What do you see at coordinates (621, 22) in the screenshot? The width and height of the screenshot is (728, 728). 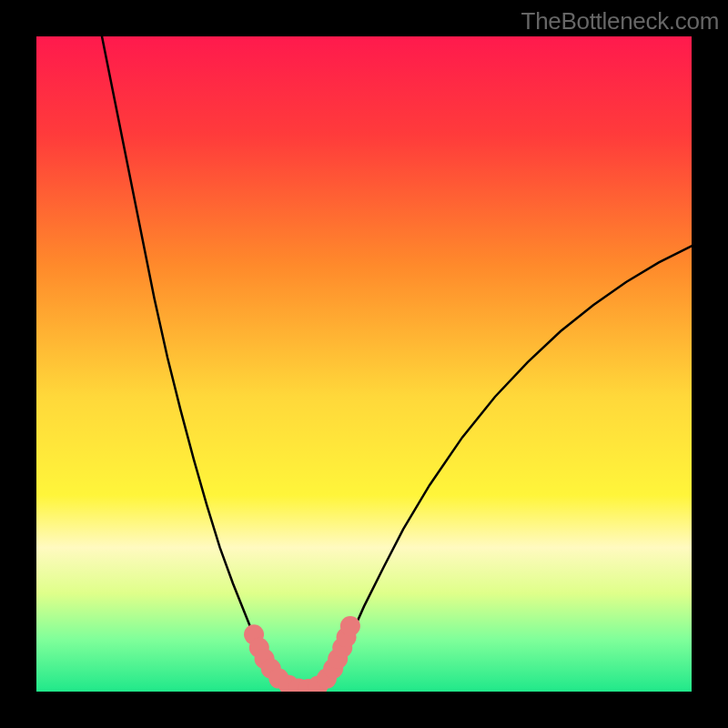 I see `watermark-text: TheBottleneck.com` at bounding box center [621, 22].